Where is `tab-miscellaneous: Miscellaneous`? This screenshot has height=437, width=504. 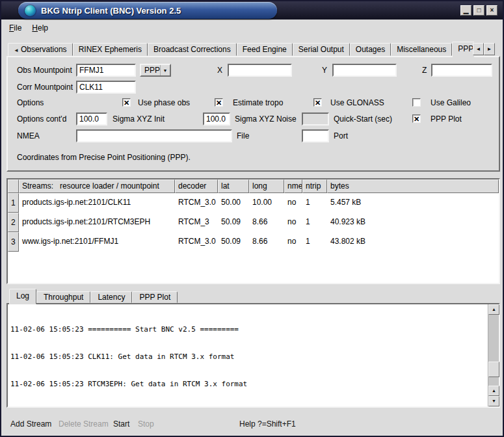
tab-miscellaneous: Miscellaneous is located at coordinates (421, 49).